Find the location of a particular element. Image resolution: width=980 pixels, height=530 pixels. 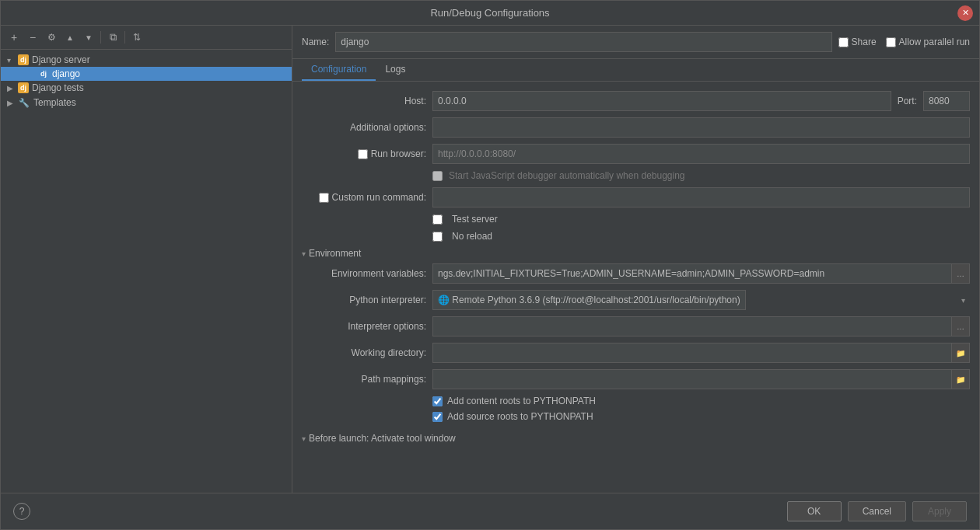

ok-button: OK is located at coordinates (814, 511).